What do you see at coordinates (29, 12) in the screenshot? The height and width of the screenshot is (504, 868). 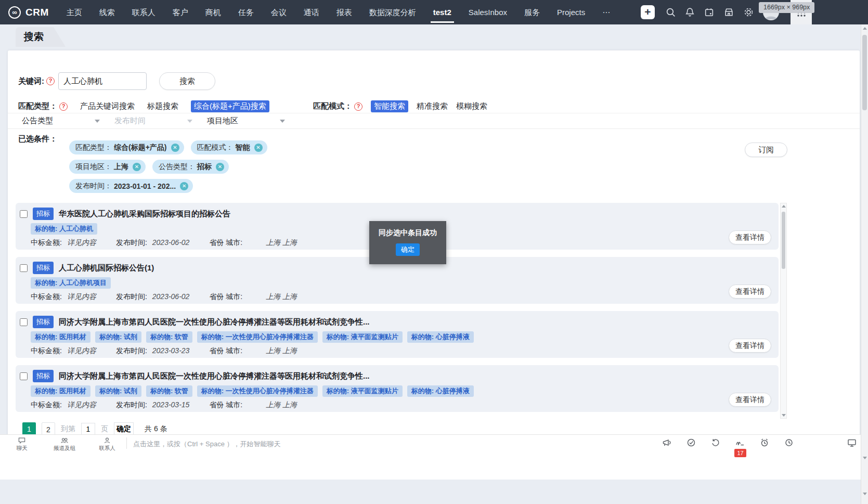 I see `brand: ∞ CRM` at bounding box center [29, 12].